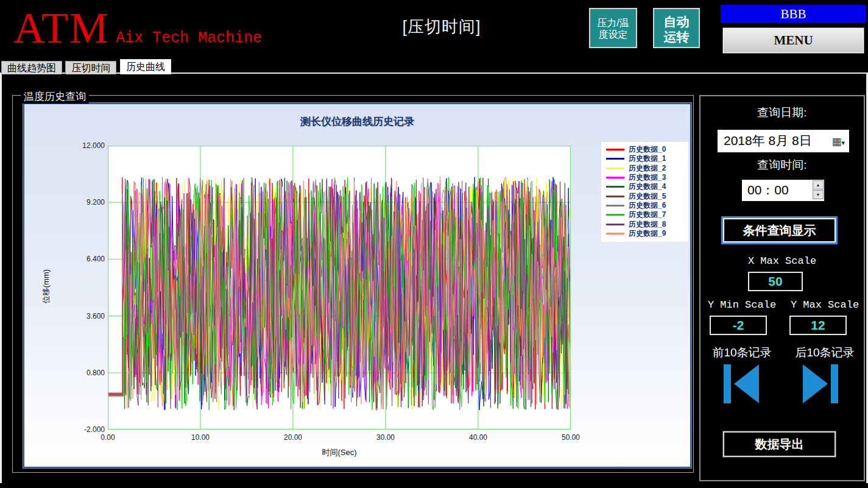  What do you see at coordinates (339, 453) in the screenshot?
I see `x-axis-title: 时间(Sec)` at bounding box center [339, 453].